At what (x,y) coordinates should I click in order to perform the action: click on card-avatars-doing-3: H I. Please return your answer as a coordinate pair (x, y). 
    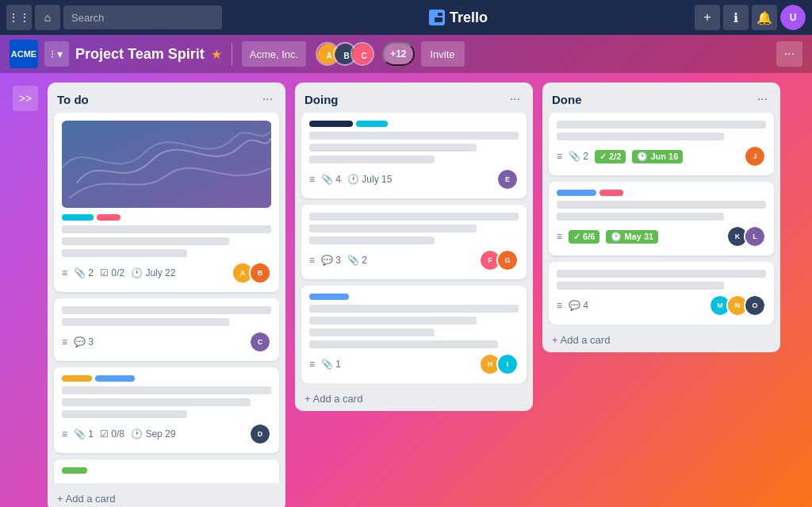
    Looking at the image, I should click on (499, 364).